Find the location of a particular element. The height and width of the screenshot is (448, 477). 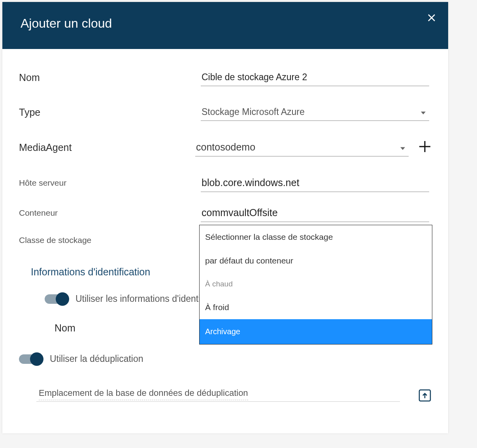

name-label: Nom is located at coordinates (110, 77).